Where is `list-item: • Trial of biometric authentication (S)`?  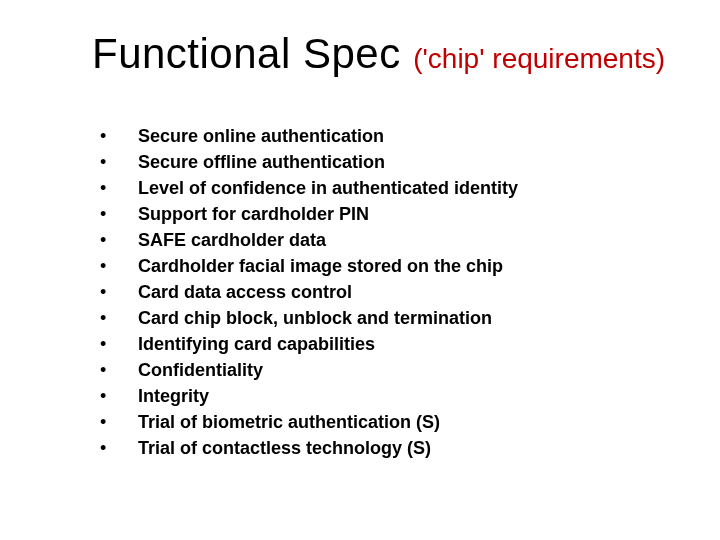 list-item: • Trial of biometric authentication (S) is located at coordinates (385, 422).